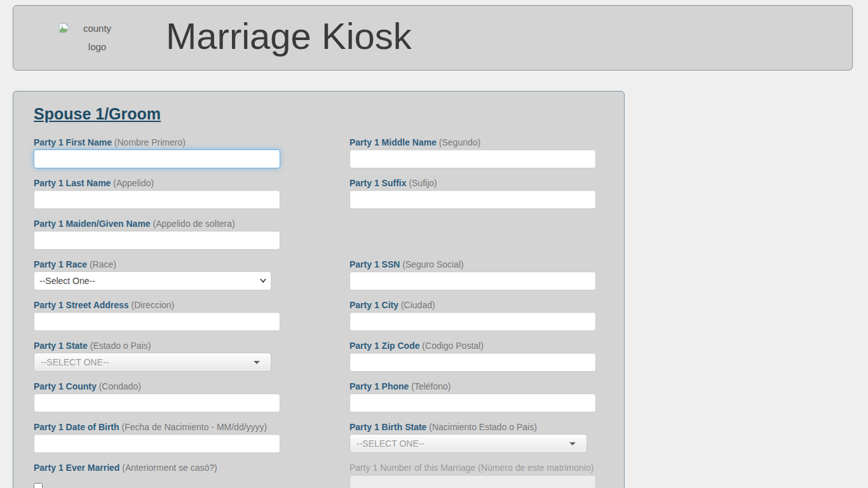 The width and height of the screenshot is (868, 488). I want to click on county-logo: county logo, so click(96, 38).